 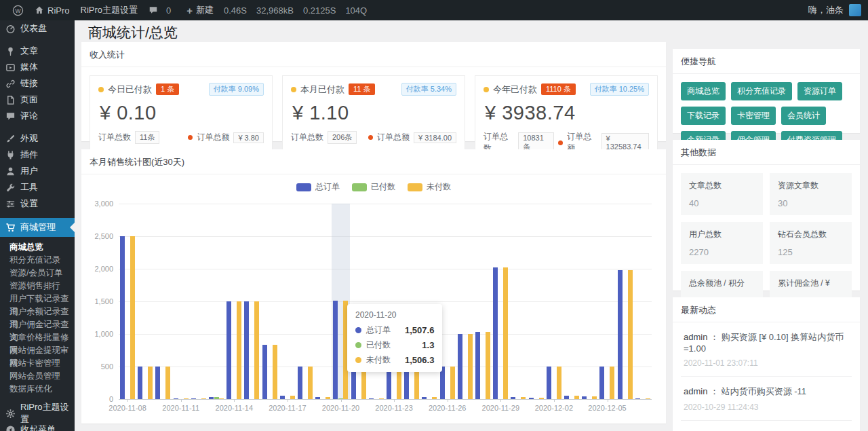 What do you see at coordinates (37, 171) in the screenshot?
I see `sidebar-item-users: 用户` at bounding box center [37, 171].